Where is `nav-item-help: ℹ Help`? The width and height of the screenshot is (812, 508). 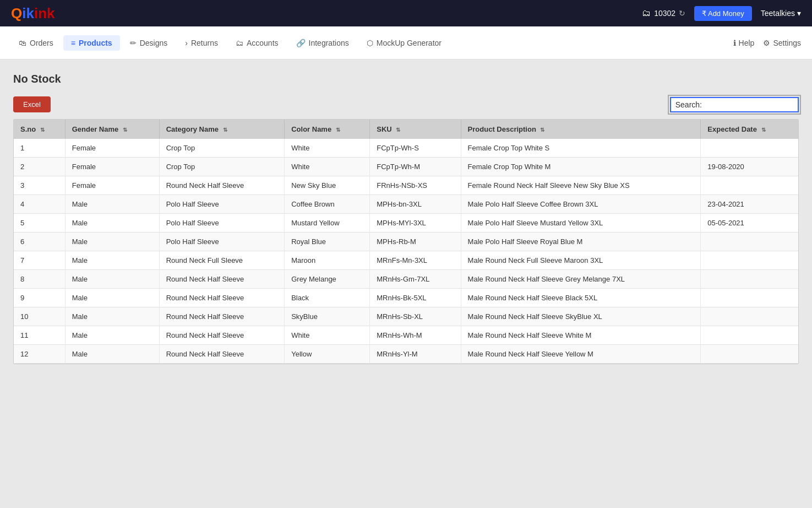
nav-item-help: ℹ Help is located at coordinates (744, 43).